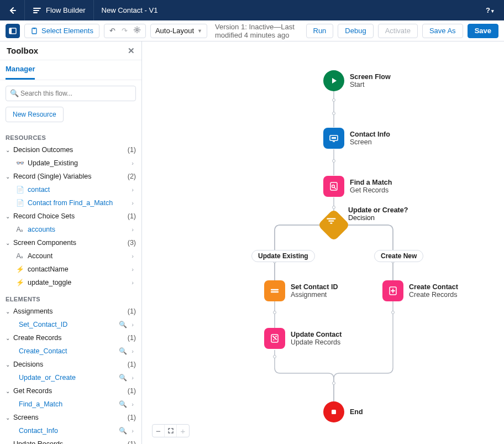 This screenshot has height=444, width=504. Describe the element at coordinates (71, 299) in the screenshot. I see `elements-heading: ELEMENTS` at that location.